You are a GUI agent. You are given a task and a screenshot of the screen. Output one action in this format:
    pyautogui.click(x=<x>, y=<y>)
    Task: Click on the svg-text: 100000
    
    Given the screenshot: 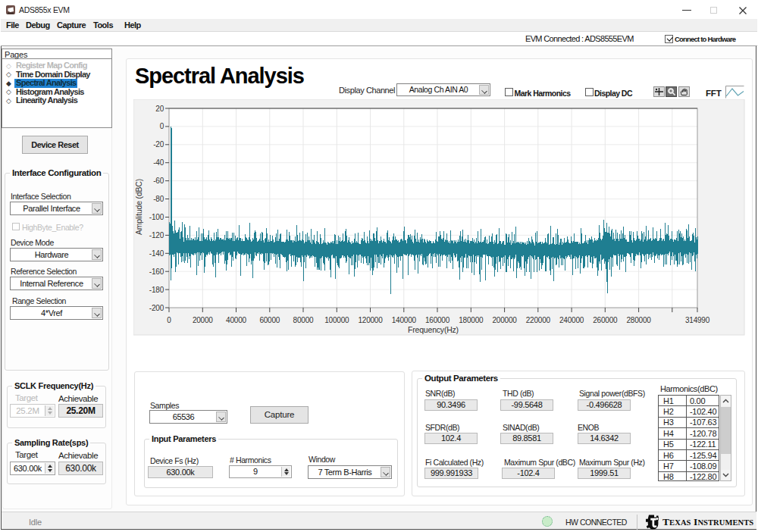 What is the action you would take?
    pyautogui.click(x=337, y=320)
    